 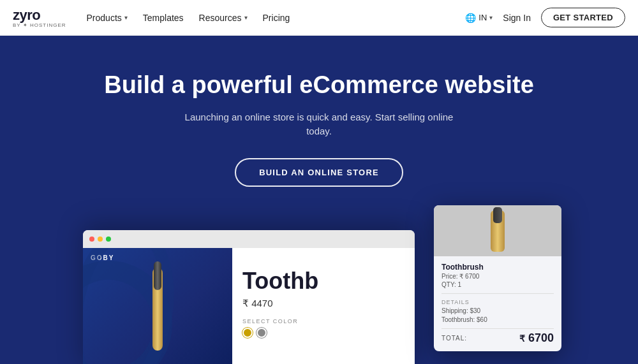 I want to click on cart-body: Toothbrush Price: ₹ 6700 QTY: 1 DETAILS …, so click(x=498, y=303).